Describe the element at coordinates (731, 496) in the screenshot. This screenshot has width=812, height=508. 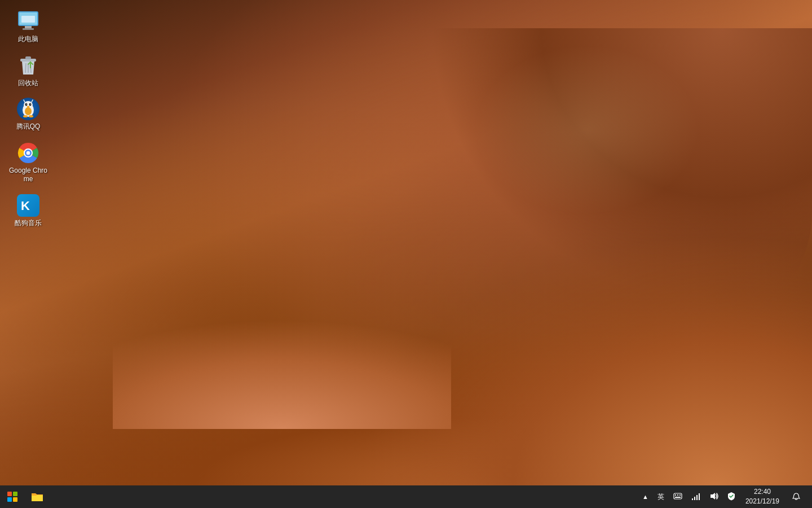
I see `shield-icon` at that location.